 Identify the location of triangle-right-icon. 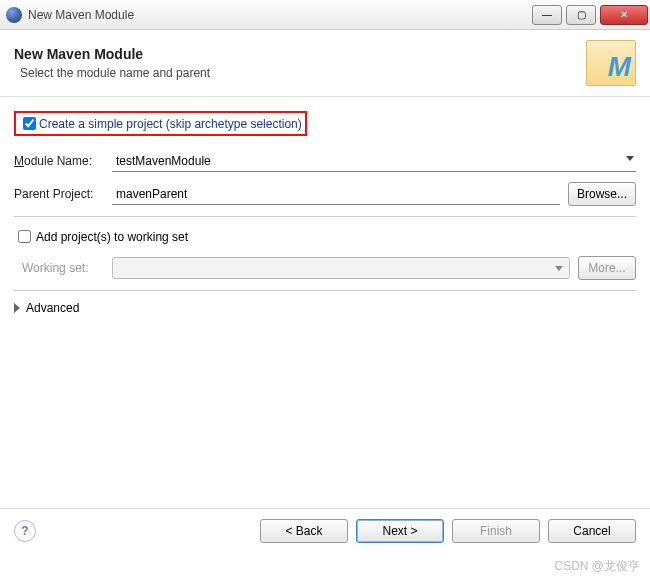
(17, 308).